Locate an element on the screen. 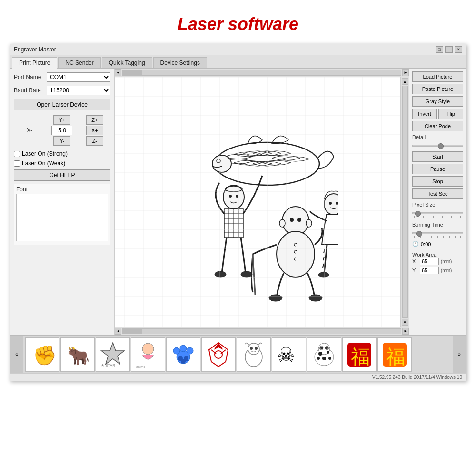  strip-prev-button: « is located at coordinates (17, 354).